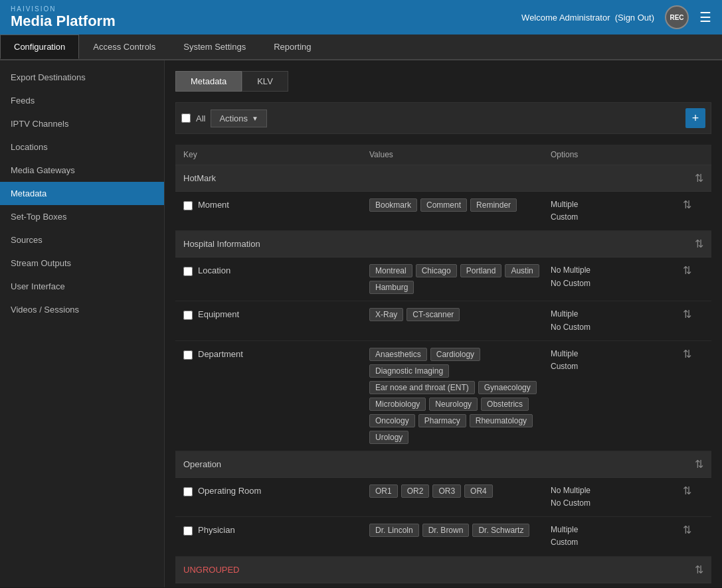 The image size is (722, 588). I want to click on col-options: Options, so click(610, 155).